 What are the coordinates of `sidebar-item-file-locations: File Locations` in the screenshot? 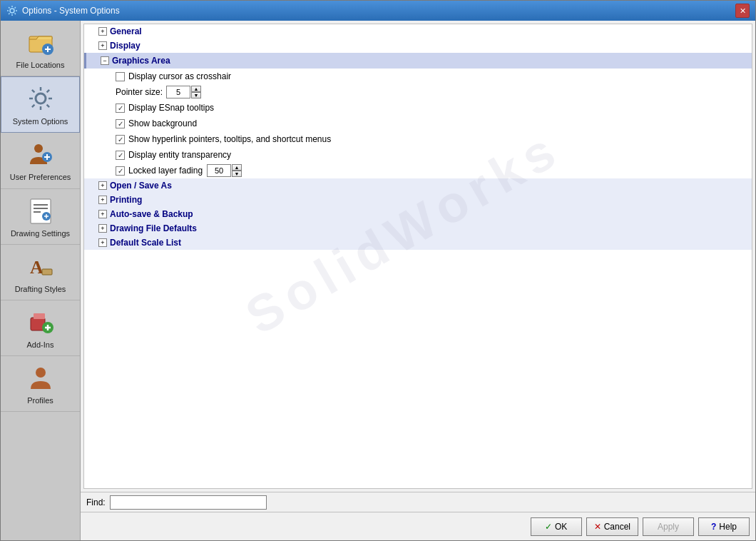 It's located at (40, 49).